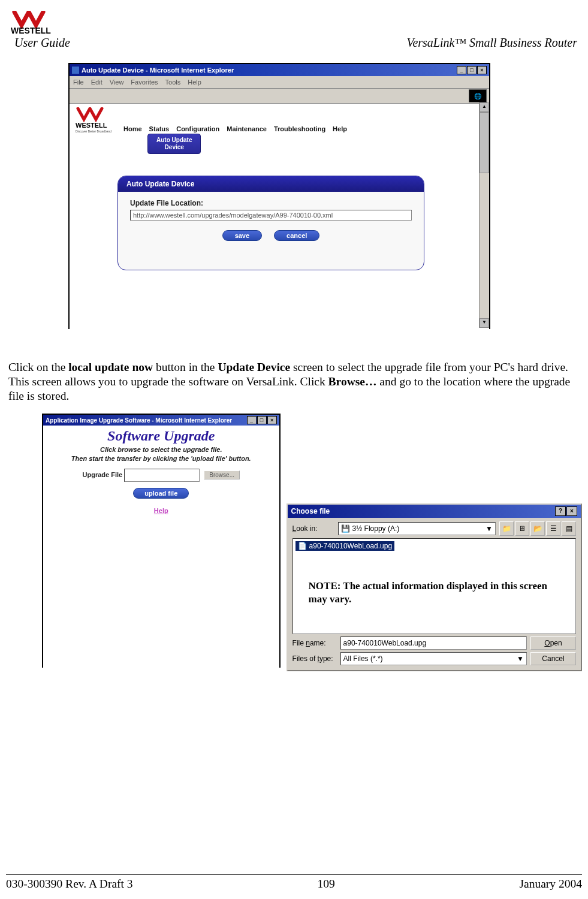 This screenshot has width=588, height=899. I want to click on scroll-up-icon: ▲, so click(484, 107).